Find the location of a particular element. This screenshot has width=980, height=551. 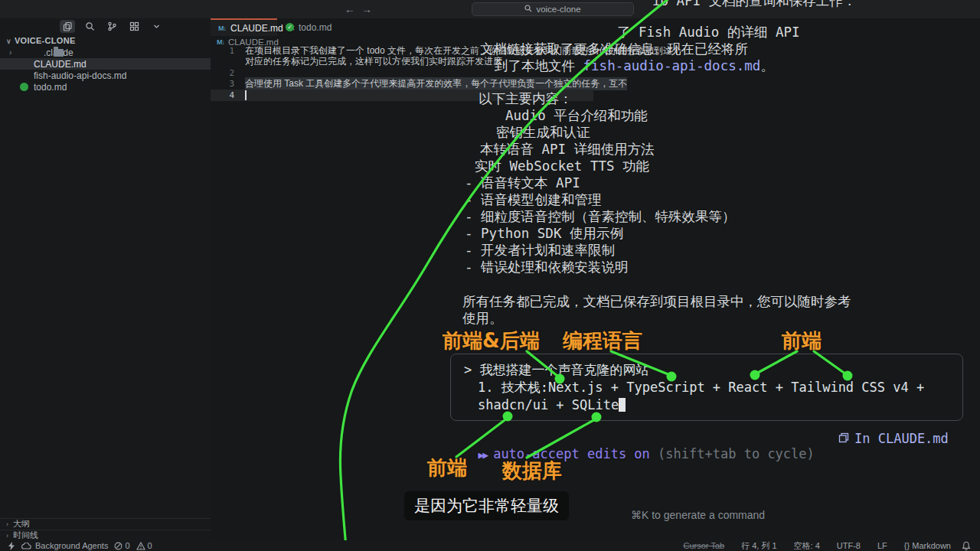

command-search-box: voice-clone is located at coordinates (553, 9).